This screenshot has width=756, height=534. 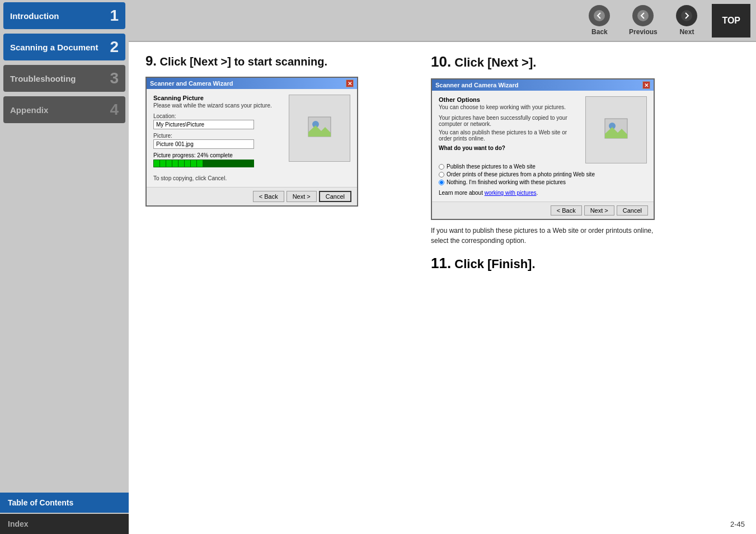 I want to click on dialog10-footer: < Back Next > Cancel, so click(x=543, y=210).